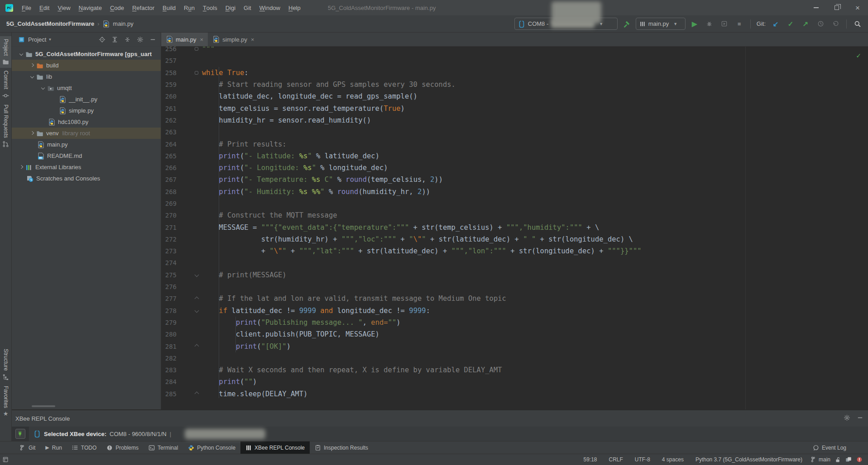  What do you see at coordinates (117, 8) in the screenshot?
I see `menu-code: Code` at bounding box center [117, 8].